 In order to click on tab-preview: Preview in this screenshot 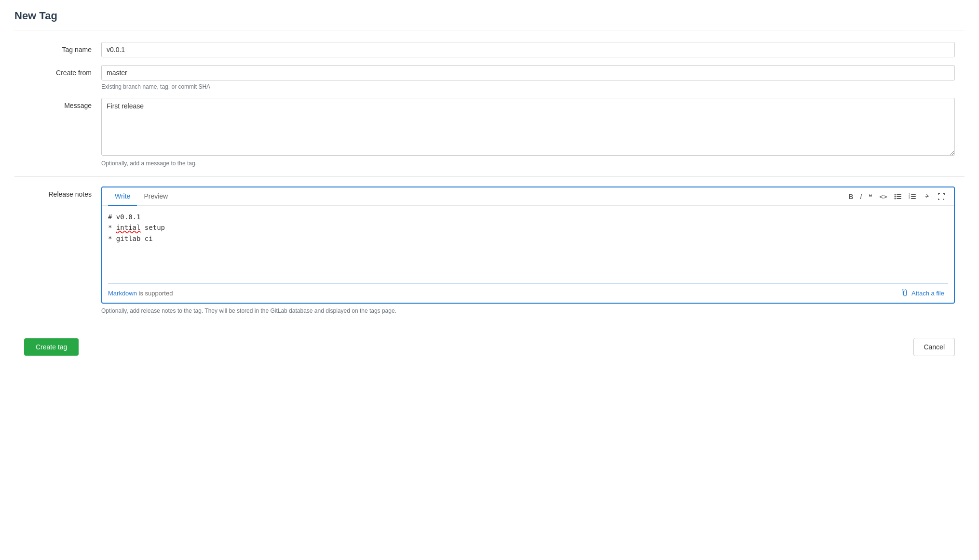, I will do `click(156, 197)`.